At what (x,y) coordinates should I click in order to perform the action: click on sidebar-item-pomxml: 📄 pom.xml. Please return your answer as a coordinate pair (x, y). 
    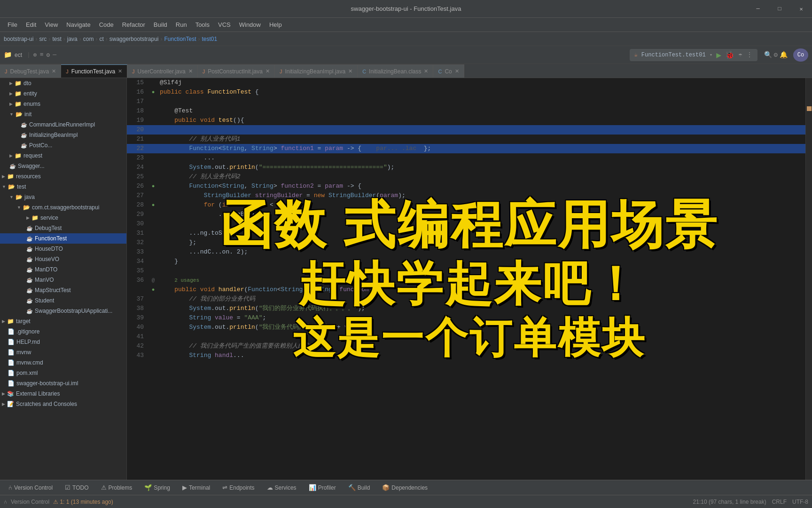
    Looking at the image, I should click on (63, 373).